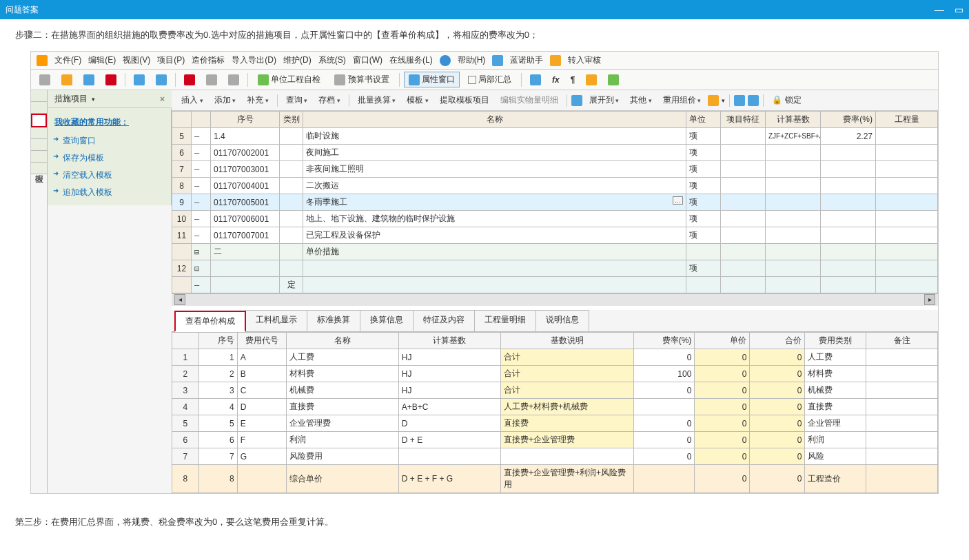 This screenshot has width=969, height=560. Describe the element at coordinates (555, 424) in the screenshot. I see `table-row: 55E企业管理费D直接费000企业管理` at that location.